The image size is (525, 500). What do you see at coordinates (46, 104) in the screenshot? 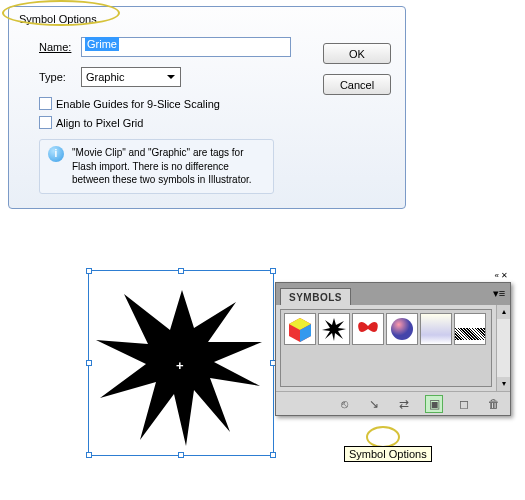
I see `enable-9slice-checkbox` at bounding box center [46, 104].